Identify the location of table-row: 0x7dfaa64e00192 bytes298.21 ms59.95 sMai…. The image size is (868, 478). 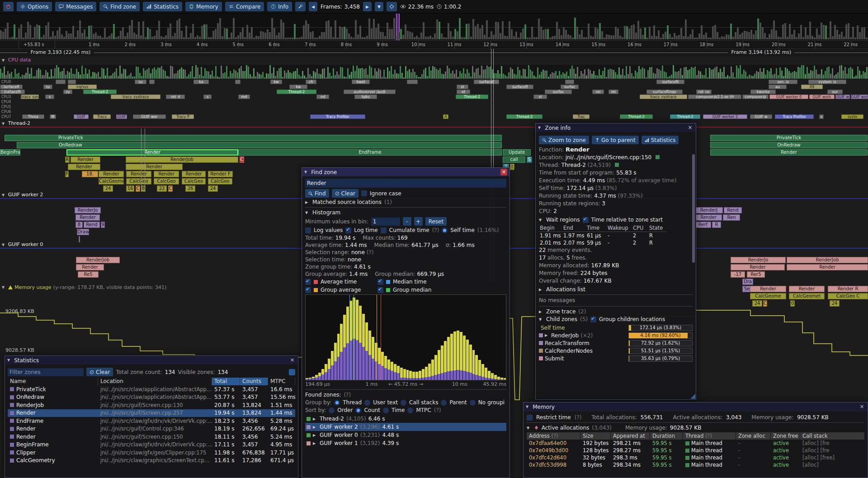
(695, 443).